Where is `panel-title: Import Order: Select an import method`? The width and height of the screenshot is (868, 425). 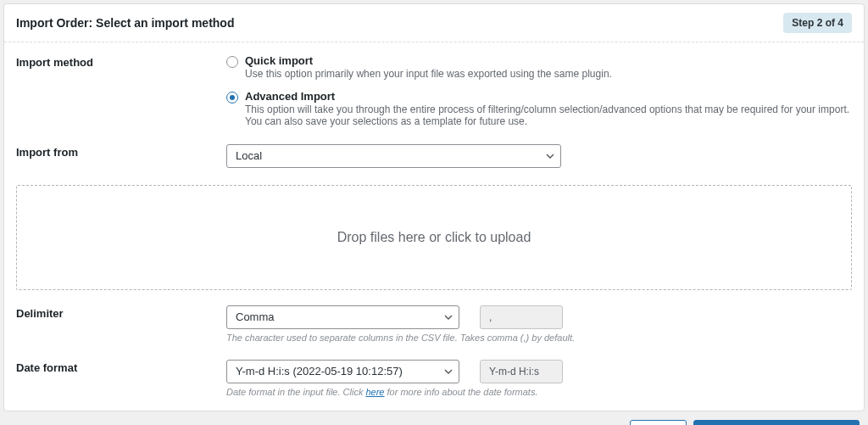 panel-title: Import Order: Select an import method is located at coordinates (125, 23).